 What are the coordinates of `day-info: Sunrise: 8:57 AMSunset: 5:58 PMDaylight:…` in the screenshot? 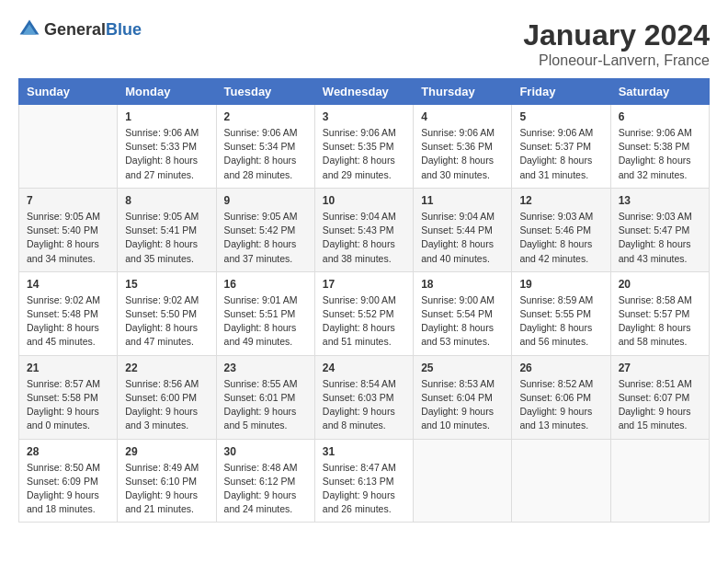 It's located at (68, 405).